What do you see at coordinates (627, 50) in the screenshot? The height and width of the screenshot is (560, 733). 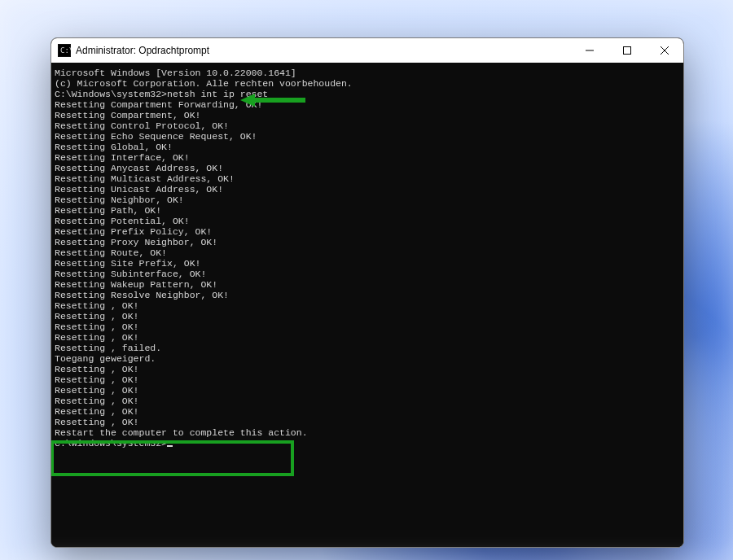 I see `maximize-button` at bounding box center [627, 50].